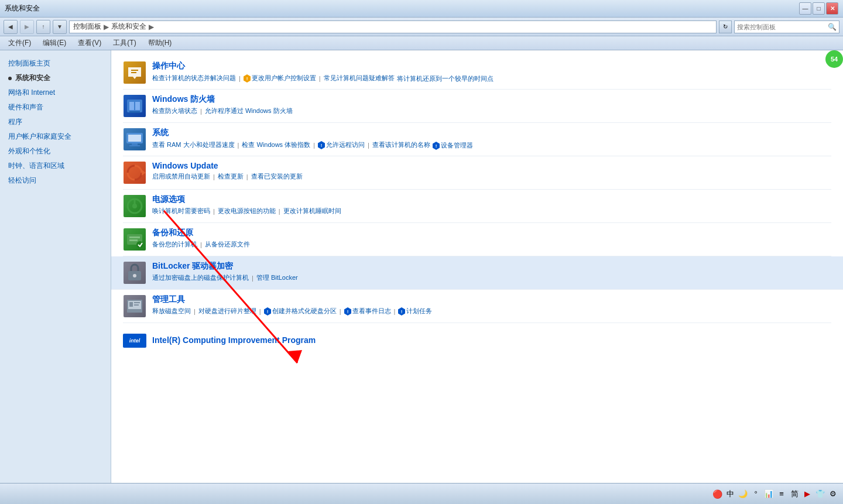 This screenshot has width=843, height=504. I want to click on intel-icon: intel, so click(135, 341).